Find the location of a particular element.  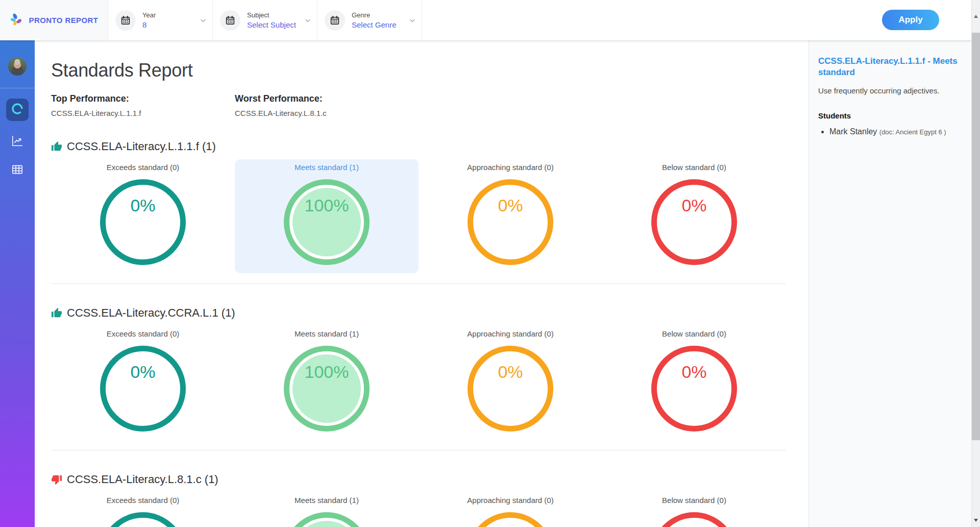

vertical-scrollbar is located at coordinates (976, 264).